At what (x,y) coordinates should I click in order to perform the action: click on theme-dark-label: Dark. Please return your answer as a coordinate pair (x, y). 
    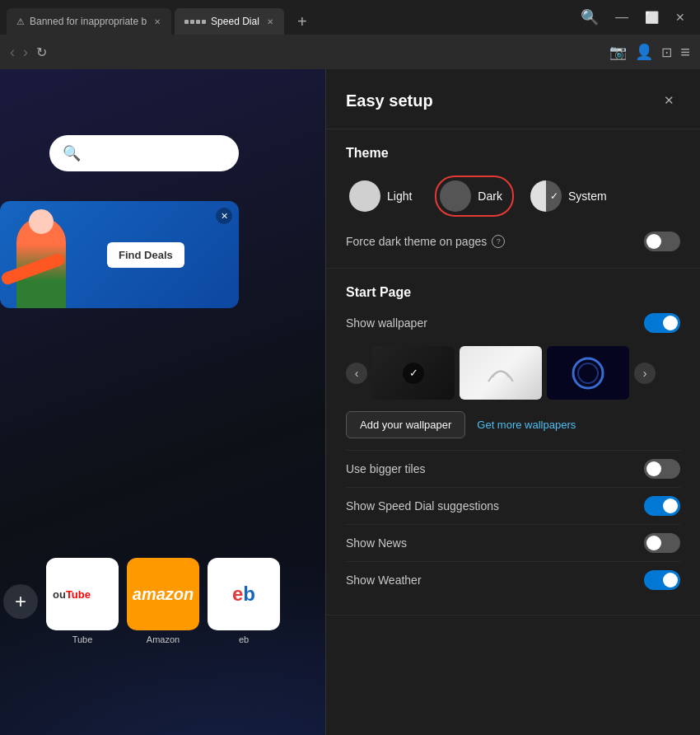
    Looking at the image, I should click on (490, 196).